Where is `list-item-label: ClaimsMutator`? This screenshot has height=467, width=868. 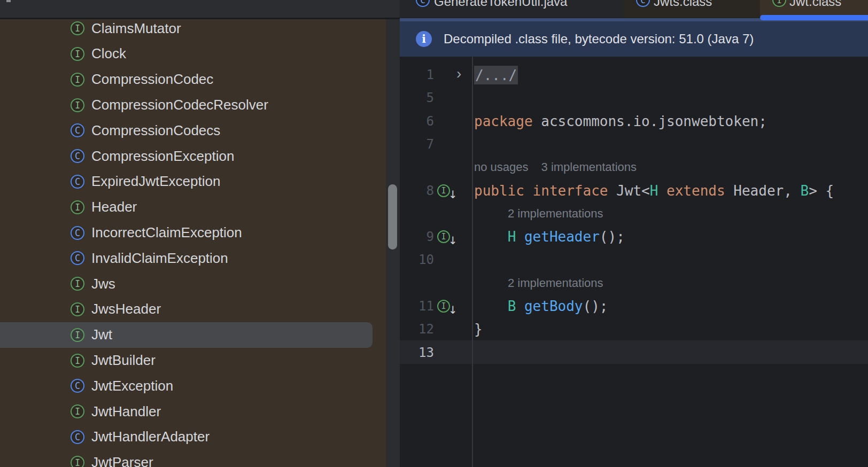 list-item-label: ClaimsMutator is located at coordinates (136, 29).